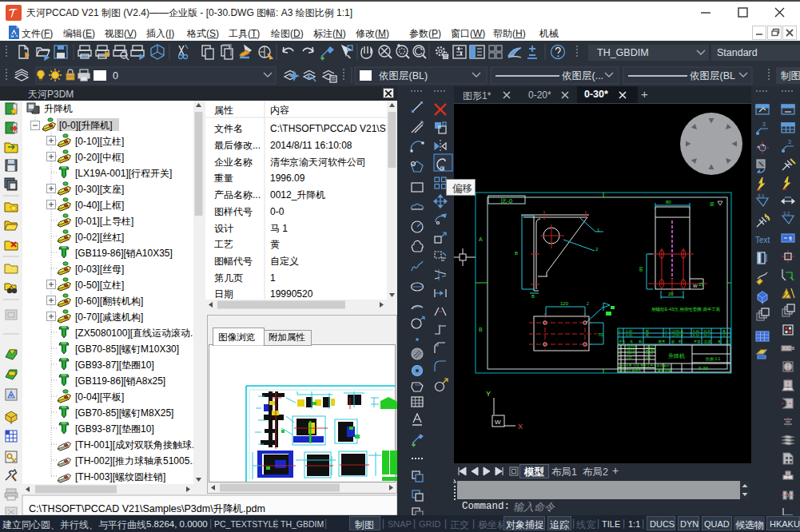  What do you see at coordinates (120, 381) in the screenshot?
I see `svg-text: [GB119-86][销A8x25]` at bounding box center [120, 381].